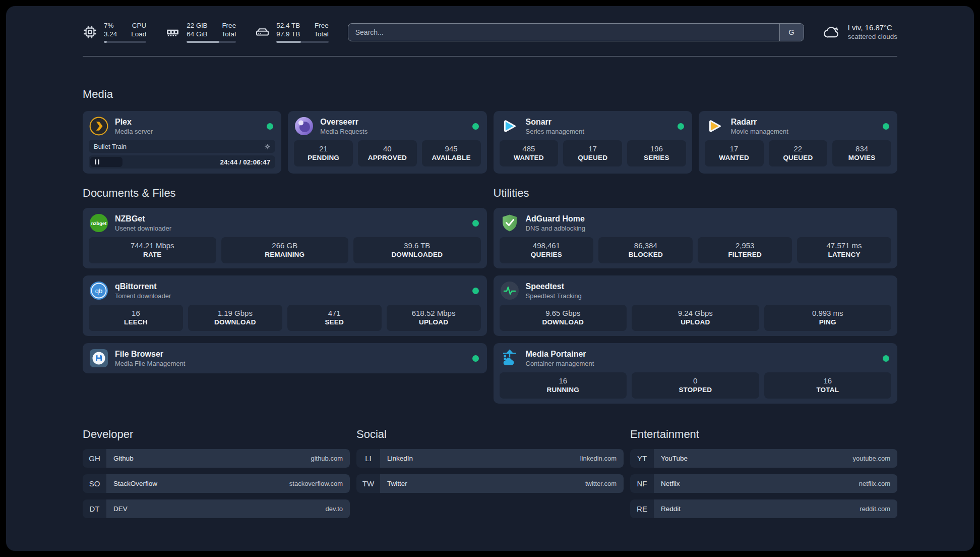  Describe the element at coordinates (764, 483) in the screenshot. I see `bookmark-netflix: NF Netflix netflix.com` at that location.